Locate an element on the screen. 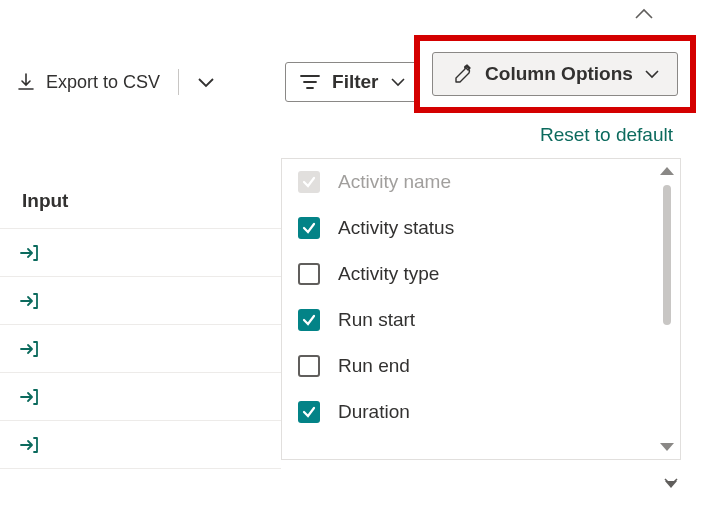 The height and width of the screenshot is (506, 703). option-label: Activity name is located at coordinates (394, 182).